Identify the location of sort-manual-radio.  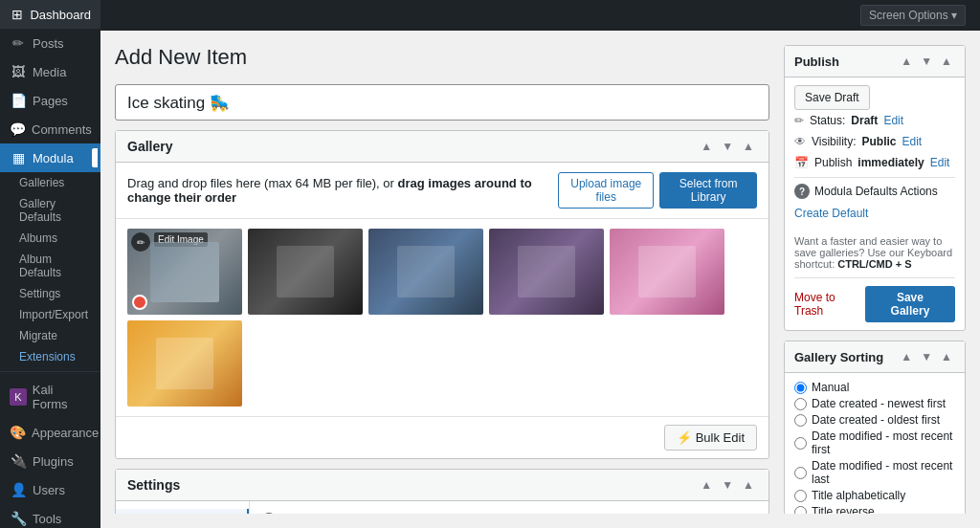
(800, 388).